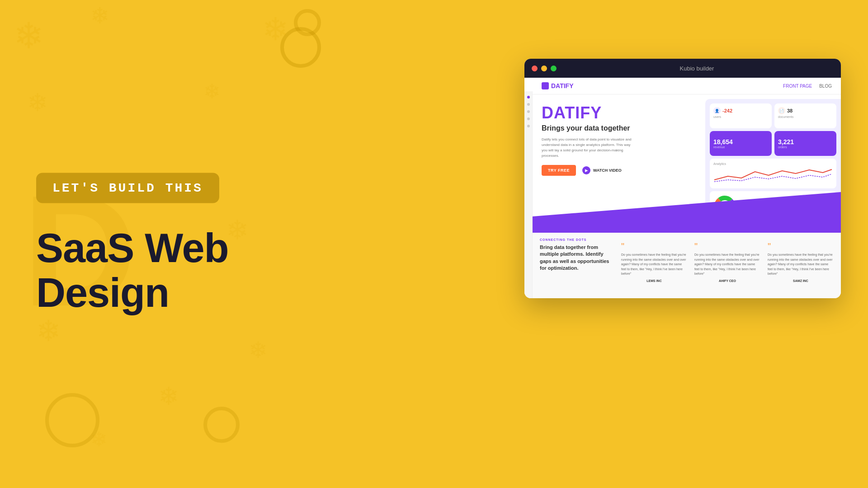 This screenshot has width=868, height=488. Describe the element at coordinates (727, 266) in the screenshot. I see `testimonial-2: " Do you sometimes have the feeling that…` at that location.